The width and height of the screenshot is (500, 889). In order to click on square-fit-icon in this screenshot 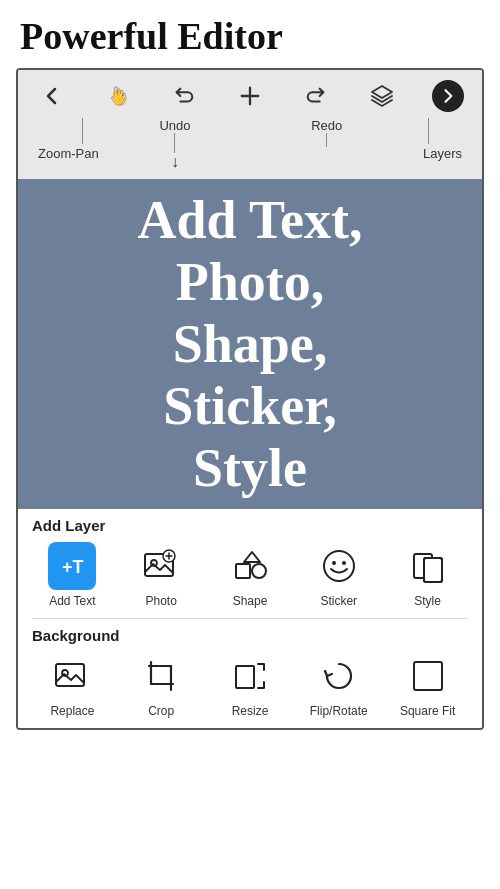, I will do `click(428, 676)`.